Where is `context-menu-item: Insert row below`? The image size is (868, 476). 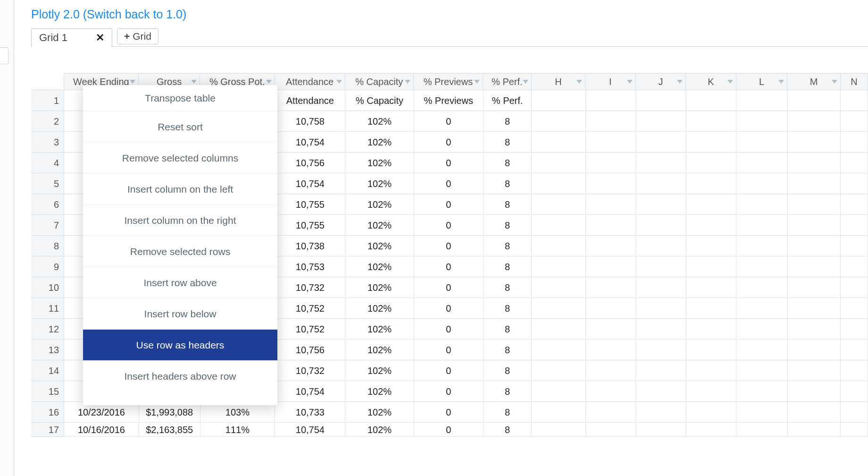 context-menu-item: Insert row below is located at coordinates (180, 314).